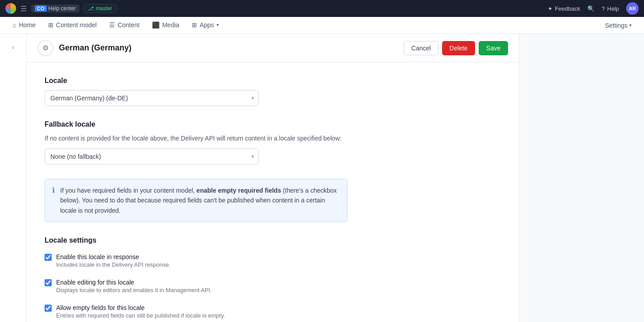 This screenshot has width=644, height=322. What do you see at coordinates (616, 25) in the screenshot?
I see `settings-label: Settings` at bounding box center [616, 25].